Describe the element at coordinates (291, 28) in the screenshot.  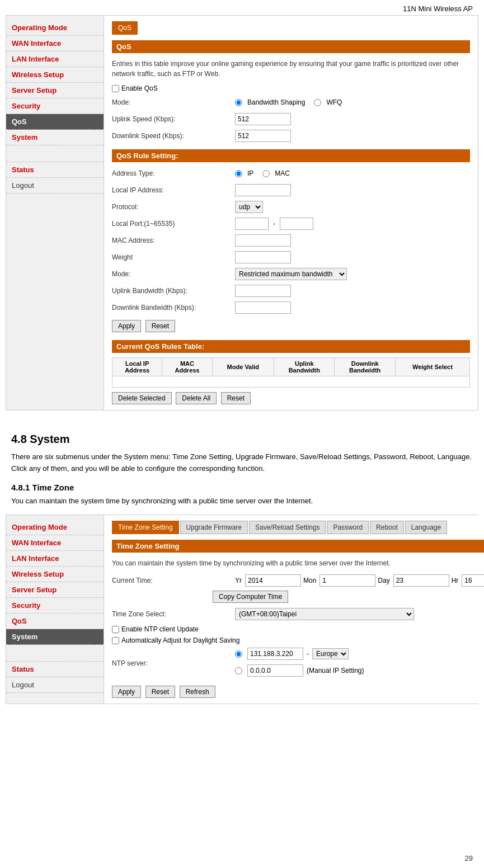
I see `qos-tab-bar: QoS` at that location.